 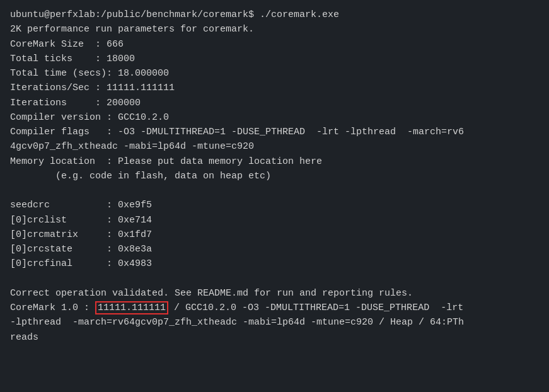 I want to click on coremark-result-post: / GCC10.2.0 -O3 -DMULTITHREAD=1 -DUSE_PT…, so click(x=316, y=308).